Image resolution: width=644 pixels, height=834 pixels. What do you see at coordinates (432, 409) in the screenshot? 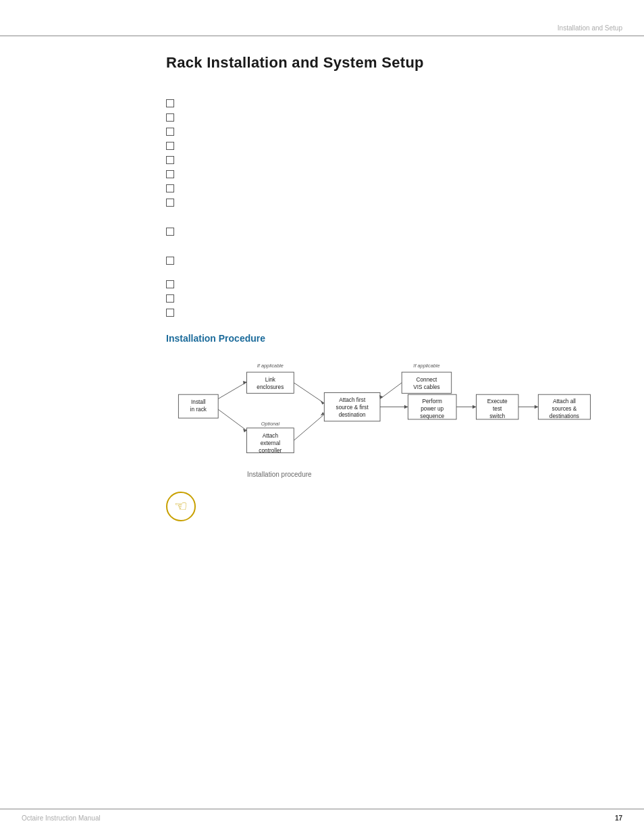
I see `svg-text: power up` at bounding box center [432, 409].